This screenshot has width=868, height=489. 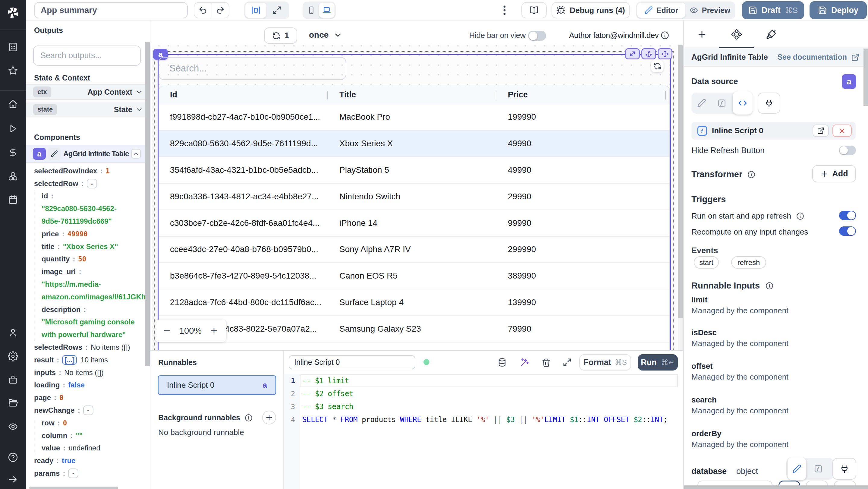 What do you see at coordinates (87, 259) in the screenshot?
I see `output-tree-row: quantity:50` at bounding box center [87, 259].